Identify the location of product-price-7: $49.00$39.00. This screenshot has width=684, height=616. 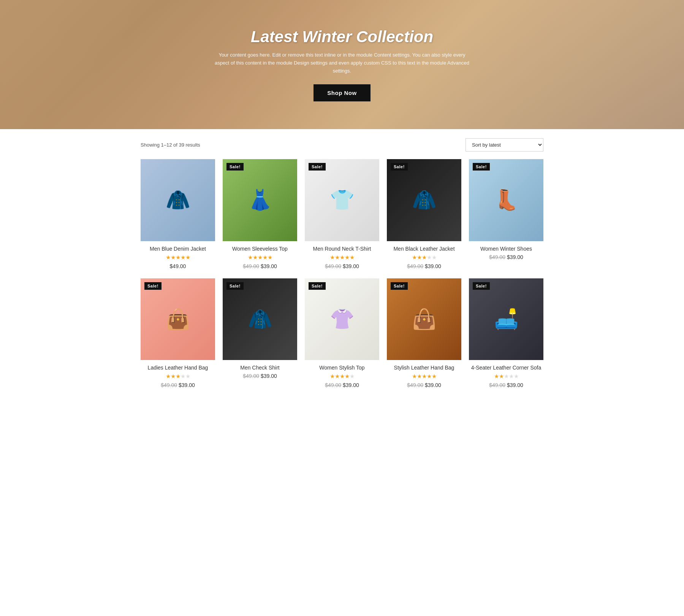
(260, 376).